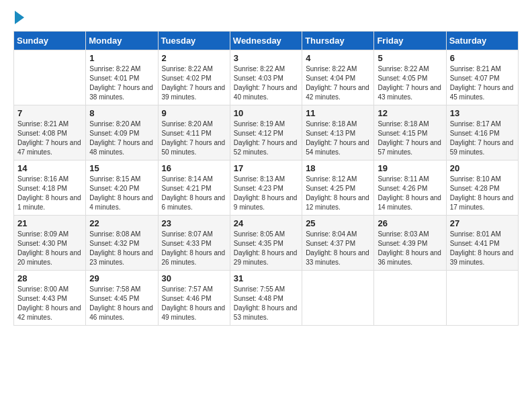 This screenshot has width=532, height=411. What do you see at coordinates (122, 188) in the screenshot?
I see `day-cell: 15Sunrise: 8:15 AMSunset: 4:20 PMDayligh…` at bounding box center [122, 188].